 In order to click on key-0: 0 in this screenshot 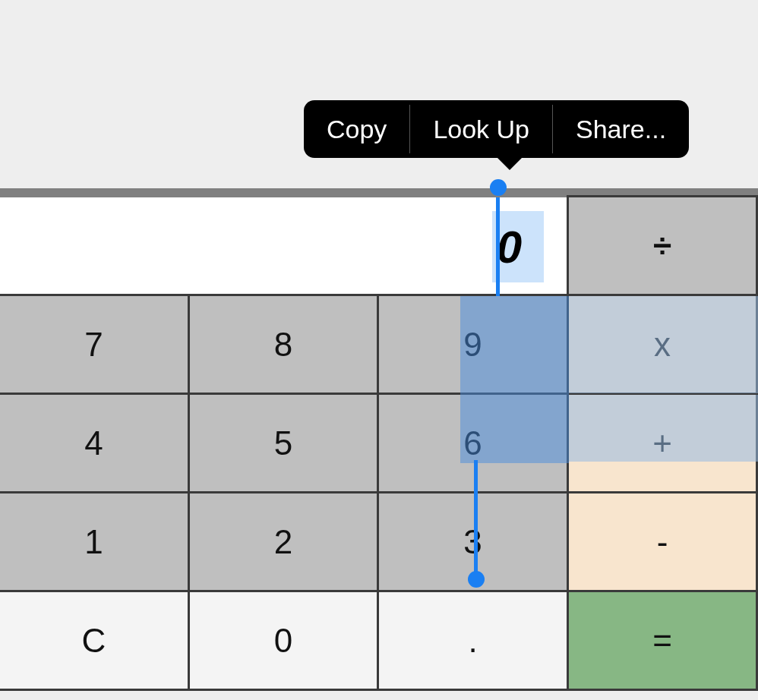, I will do `click(283, 641)`.